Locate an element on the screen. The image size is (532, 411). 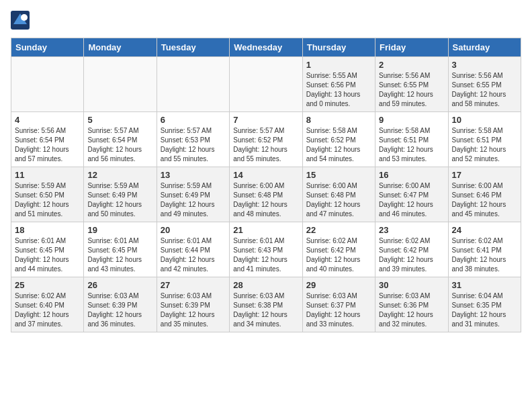
day-number: 23 is located at coordinates (411, 230).